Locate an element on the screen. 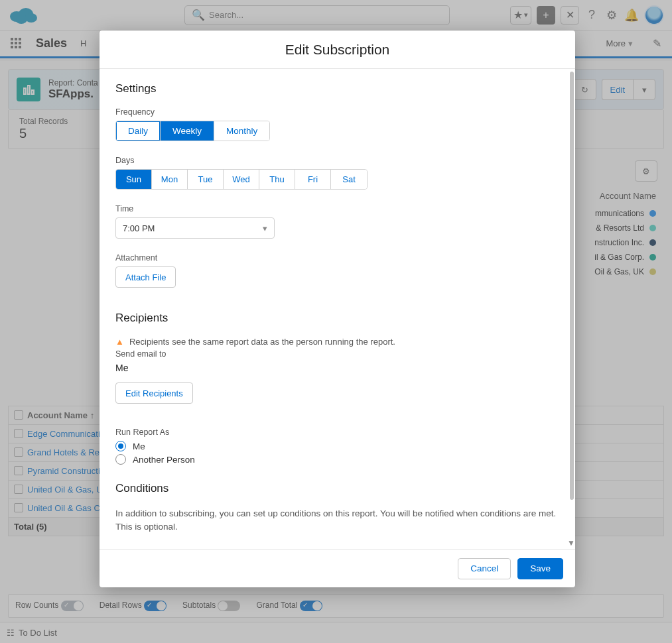  conditions-heading: Conditions is located at coordinates (338, 489).